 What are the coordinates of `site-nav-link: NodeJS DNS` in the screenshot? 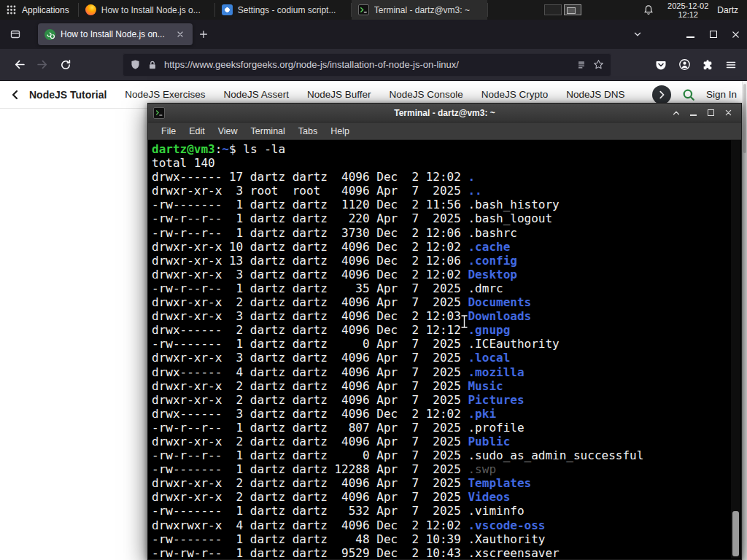 It's located at (595, 95).